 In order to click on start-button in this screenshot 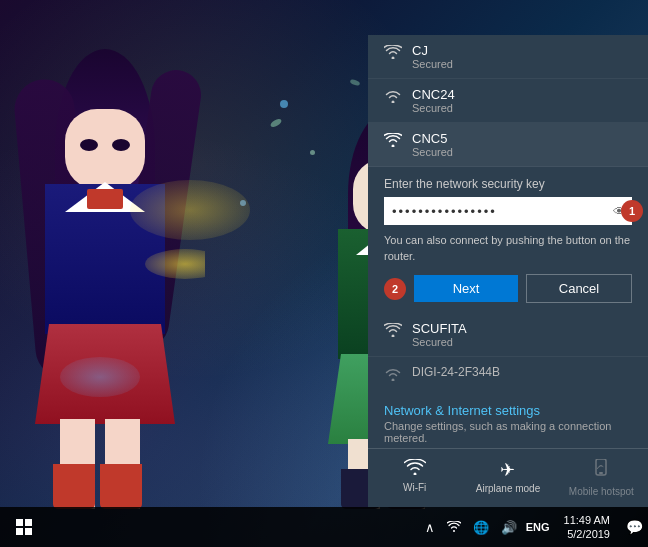, I will do `click(24, 527)`.